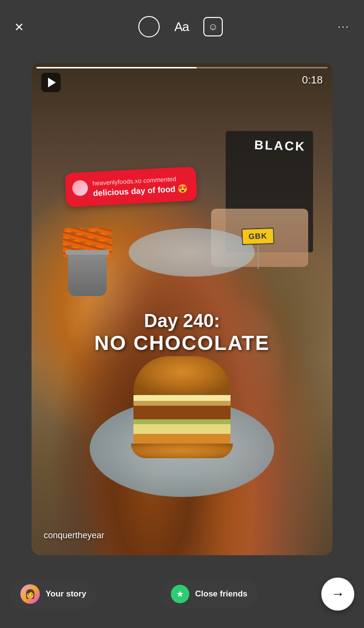  I want to click on toolbar-center: Aa, so click(181, 27).